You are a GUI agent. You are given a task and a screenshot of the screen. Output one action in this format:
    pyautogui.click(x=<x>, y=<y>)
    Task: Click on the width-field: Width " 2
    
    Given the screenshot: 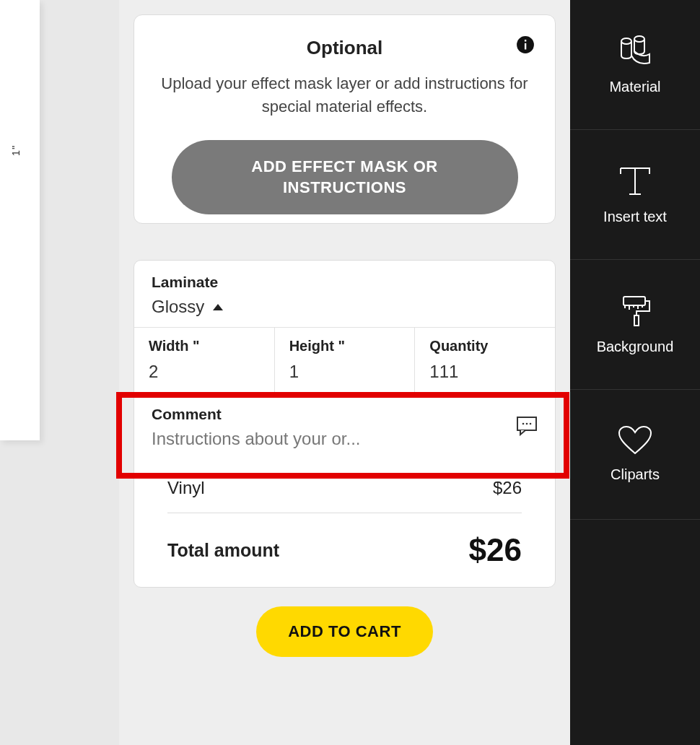 What is the action you would take?
    pyautogui.click(x=205, y=361)
    